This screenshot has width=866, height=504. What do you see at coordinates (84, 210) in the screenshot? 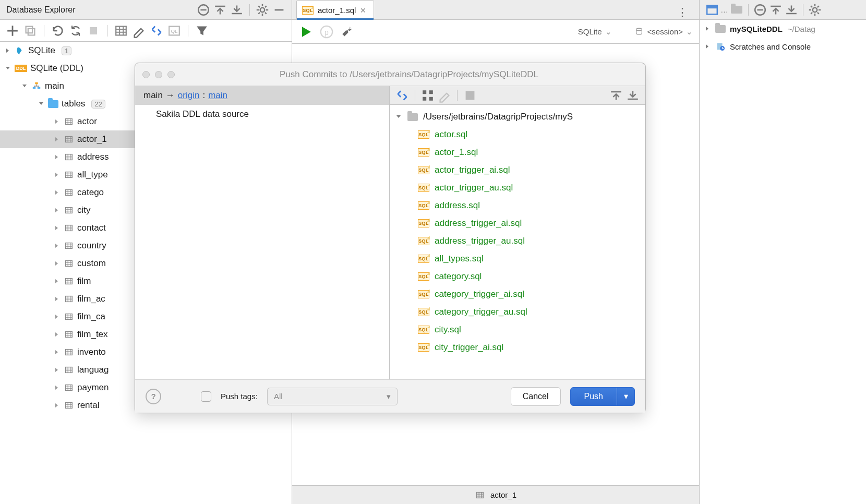
I see `table-name: city` at bounding box center [84, 210].